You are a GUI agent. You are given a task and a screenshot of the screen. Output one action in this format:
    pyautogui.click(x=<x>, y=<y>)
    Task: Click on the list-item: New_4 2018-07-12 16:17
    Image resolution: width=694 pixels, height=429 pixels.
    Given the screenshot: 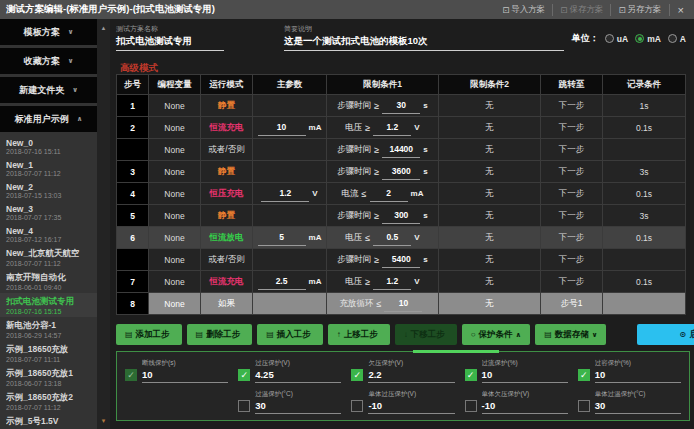 What is the action you would take?
    pyautogui.click(x=48, y=234)
    